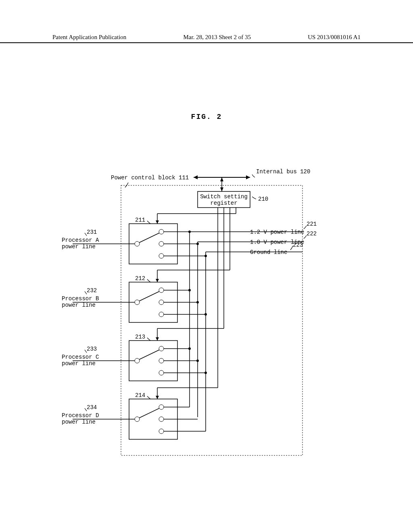 The height and width of the screenshot is (532, 413). Describe the element at coordinates (206, 39) in the screenshot. I see `page-header: Patent Application Publication Mar. 28, …` at that location.